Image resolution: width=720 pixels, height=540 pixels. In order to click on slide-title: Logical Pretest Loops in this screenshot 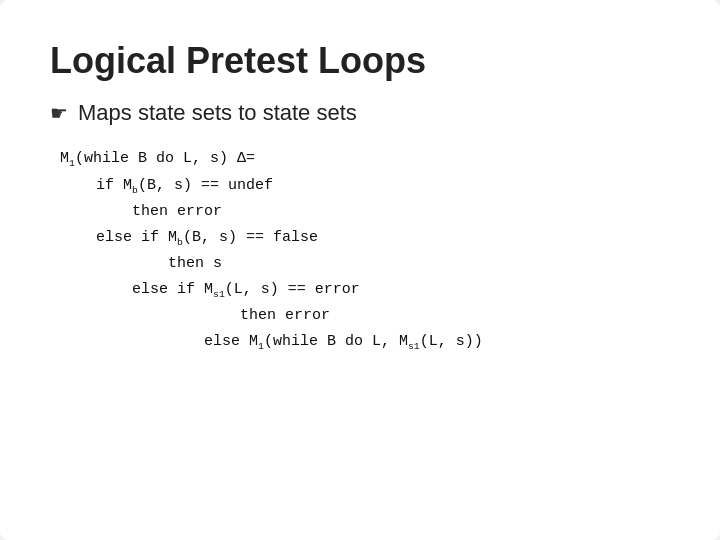, I will do `click(360, 61)`.